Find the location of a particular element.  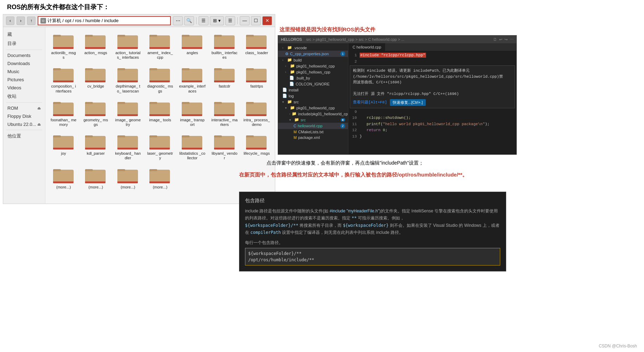

folder-item: action_ msgs is located at coordinates (96, 46).